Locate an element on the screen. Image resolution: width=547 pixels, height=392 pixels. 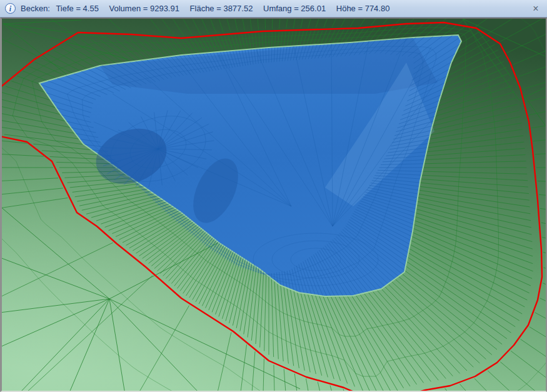
title-stat-hoehe: Höhe = 774.80 is located at coordinates (363, 9).